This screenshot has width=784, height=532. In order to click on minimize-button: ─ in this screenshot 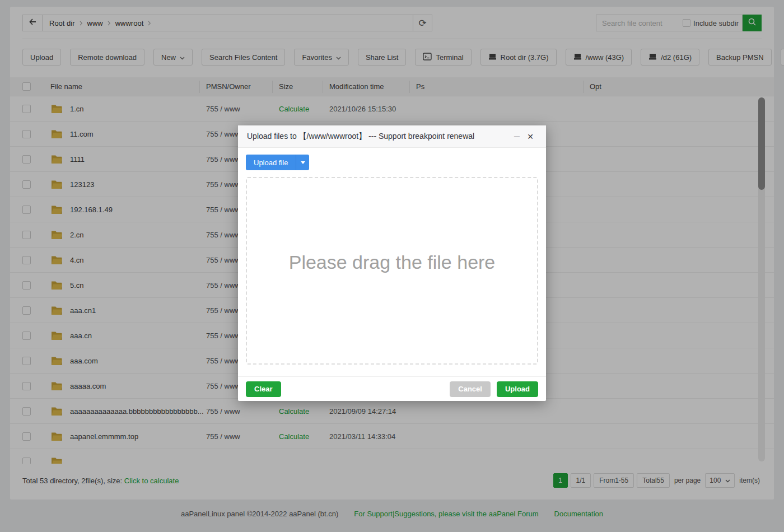, I will do `click(517, 137)`.